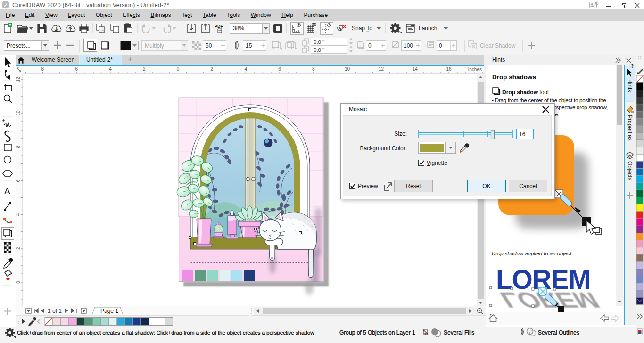 The height and width of the screenshot is (343, 644). What do you see at coordinates (8, 191) in the screenshot?
I see `svg-text: A` at bounding box center [8, 191].